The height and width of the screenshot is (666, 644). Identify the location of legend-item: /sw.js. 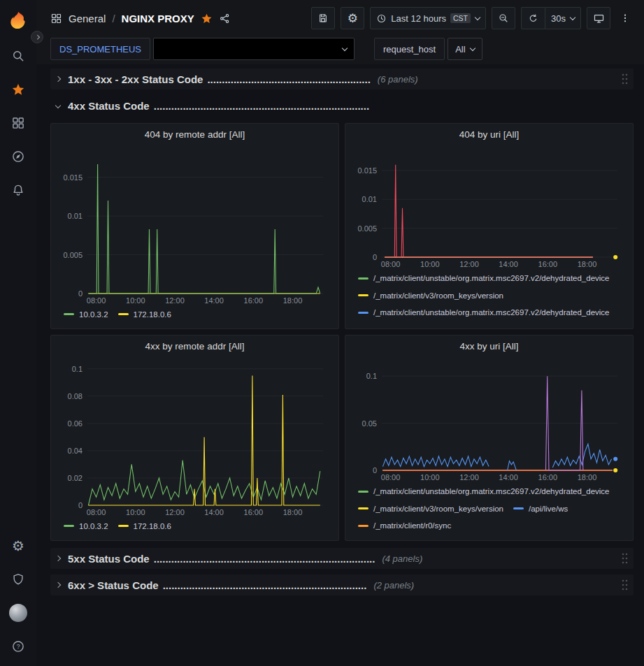
(531, 324).